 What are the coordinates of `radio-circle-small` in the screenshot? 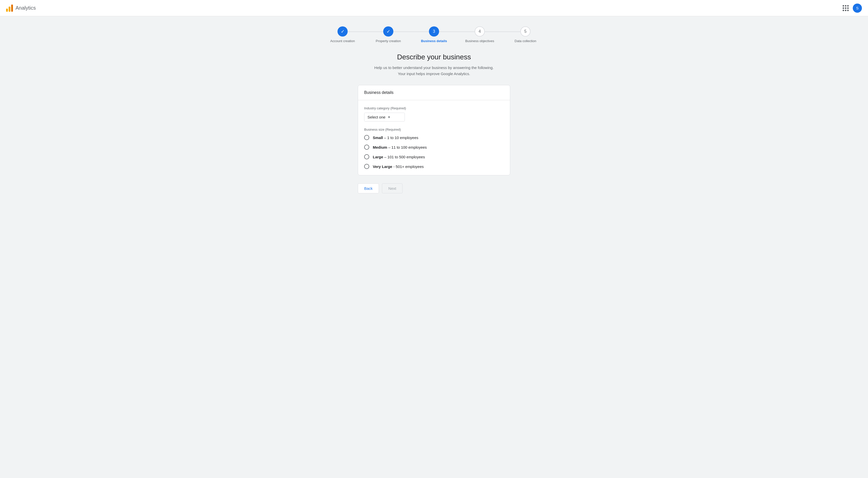 It's located at (367, 137).